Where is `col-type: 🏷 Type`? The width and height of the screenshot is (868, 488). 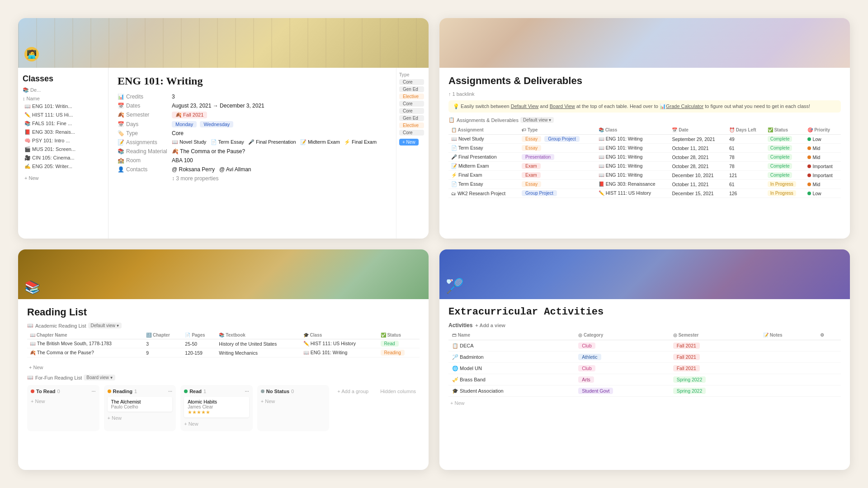 col-type: 🏷 Type is located at coordinates (557, 130).